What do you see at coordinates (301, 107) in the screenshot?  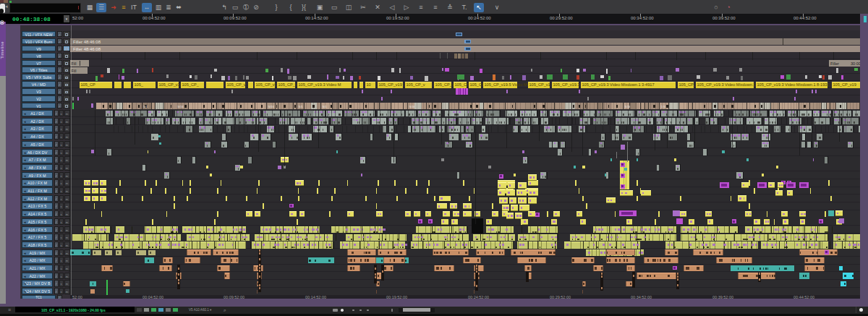 I see `svg-text: 5/1` at bounding box center [301, 107].